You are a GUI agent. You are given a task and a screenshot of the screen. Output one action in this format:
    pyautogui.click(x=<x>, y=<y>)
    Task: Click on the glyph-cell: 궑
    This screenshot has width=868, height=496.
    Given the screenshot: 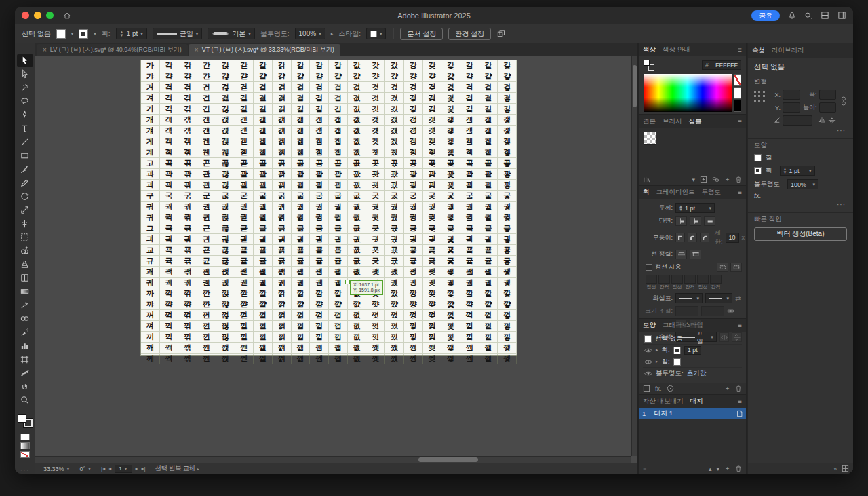 What is the action you would take?
    pyautogui.click(x=282, y=207)
    